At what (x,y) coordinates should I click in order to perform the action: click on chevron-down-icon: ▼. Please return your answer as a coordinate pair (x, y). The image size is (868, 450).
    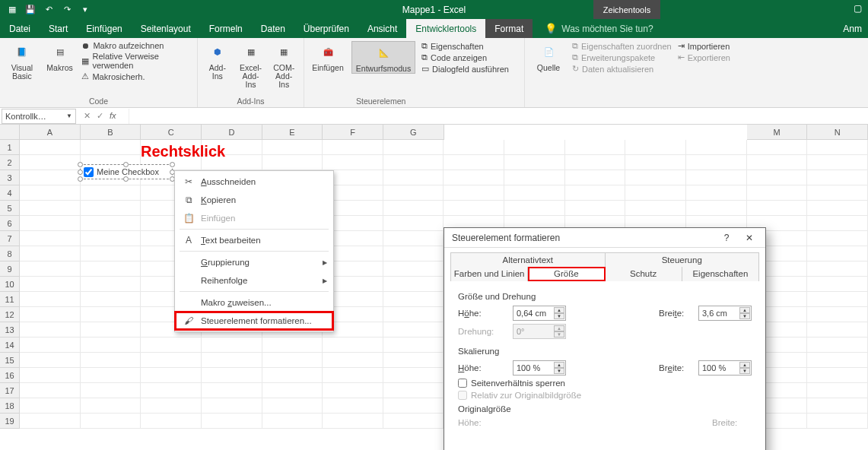
    Looking at the image, I should click on (69, 116).